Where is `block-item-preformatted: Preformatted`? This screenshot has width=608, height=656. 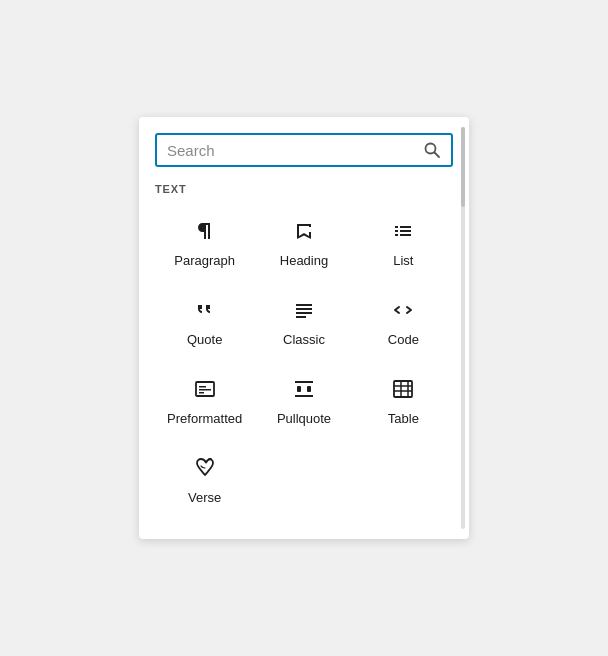
block-item-preformatted: Preformatted is located at coordinates (204, 400).